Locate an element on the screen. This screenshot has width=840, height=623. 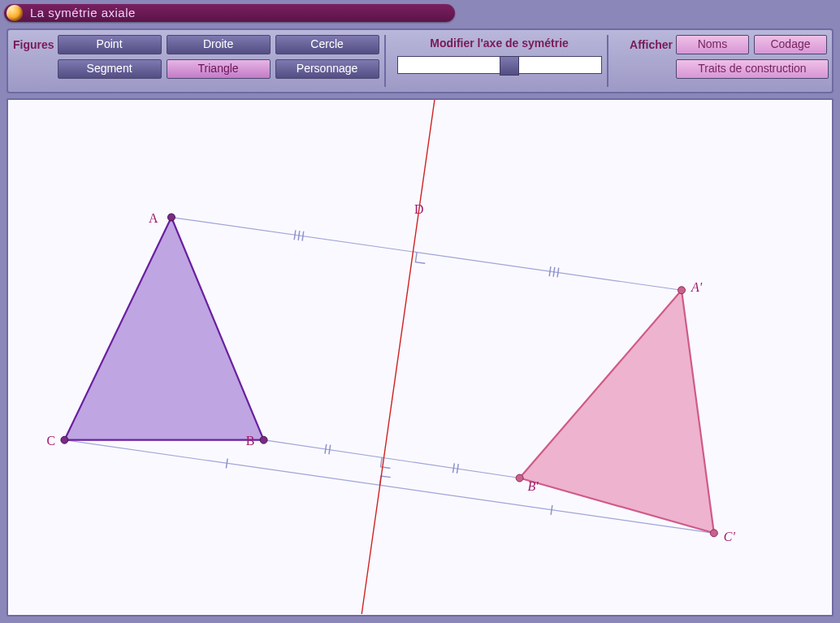
svg-text: A is located at coordinates (154, 218).